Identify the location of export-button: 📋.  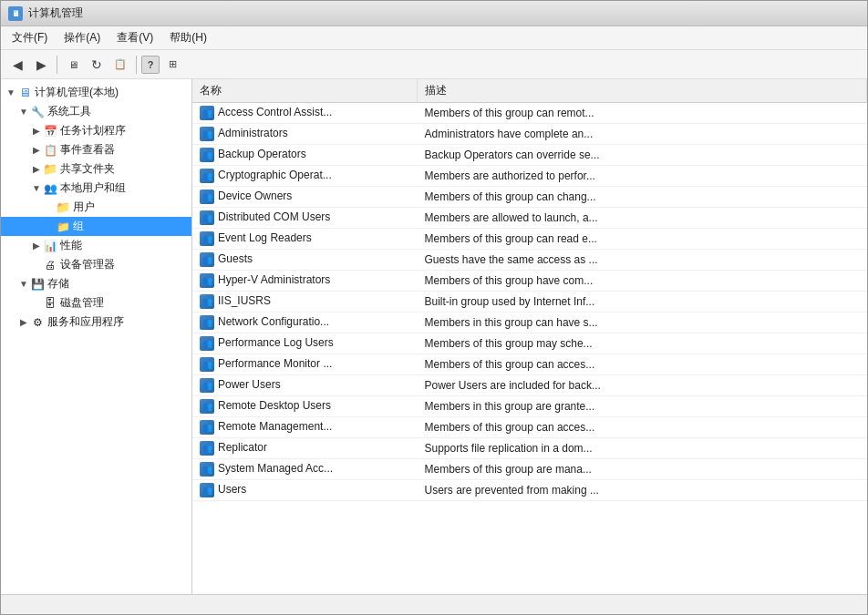
(120, 65).